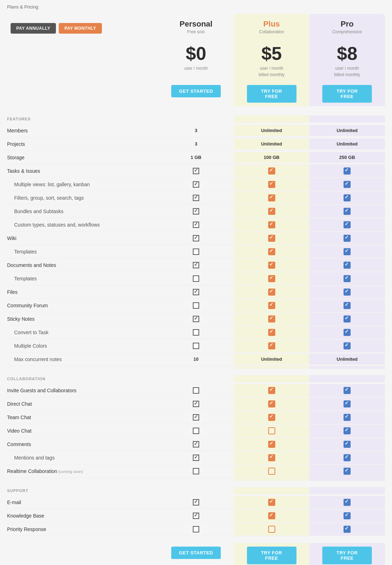 This screenshot has height=565, width=392. What do you see at coordinates (272, 72) in the screenshot?
I see `plus-price-sub: user / month billed monthly` at bounding box center [272, 72].